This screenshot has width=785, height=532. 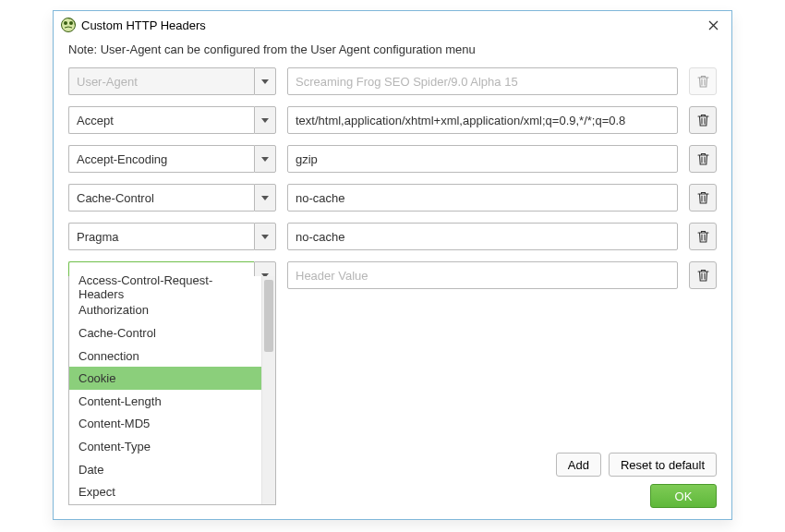 What do you see at coordinates (269, 316) in the screenshot?
I see `scrollbar-thumb` at bounding box center [269, 316].